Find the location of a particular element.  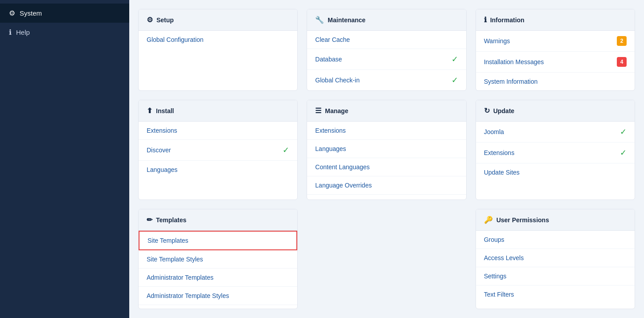

admin-template-styles-link: Administrator Template Styles is located at coordinates (188, 296).